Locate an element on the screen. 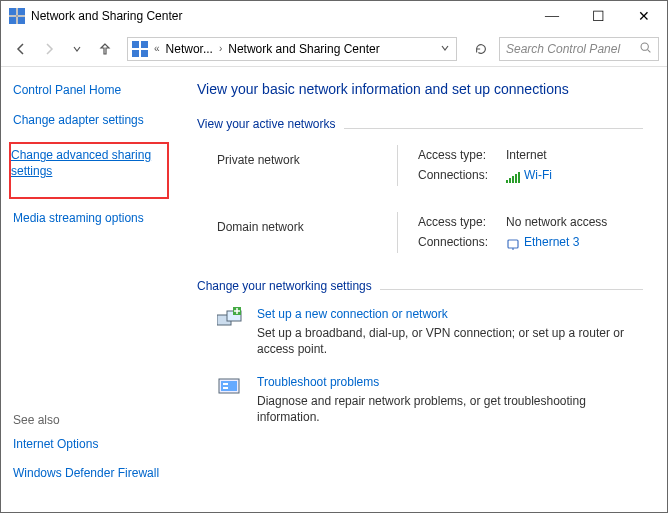 The image size is (668, 513). troubleshoot-desc: Diagnose and repair network problems, or… is located at coordinates (450, 409).